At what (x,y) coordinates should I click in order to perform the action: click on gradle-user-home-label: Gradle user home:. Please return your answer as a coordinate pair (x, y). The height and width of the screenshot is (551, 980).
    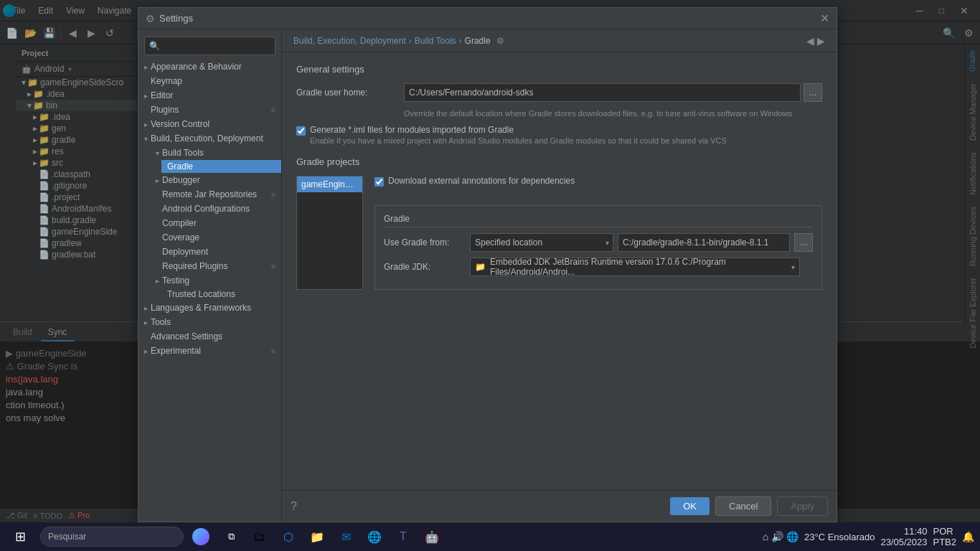
    Looking at the image, I should click on (350, 93).